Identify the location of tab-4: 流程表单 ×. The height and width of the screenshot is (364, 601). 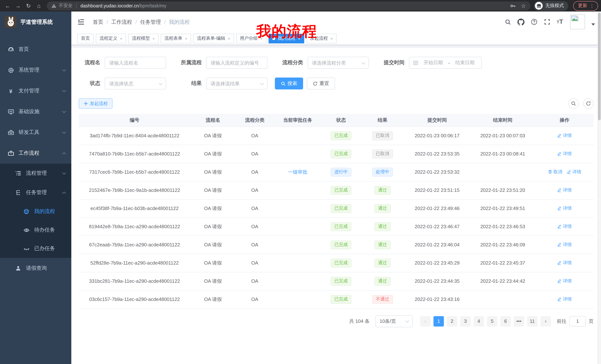
(176, 38).